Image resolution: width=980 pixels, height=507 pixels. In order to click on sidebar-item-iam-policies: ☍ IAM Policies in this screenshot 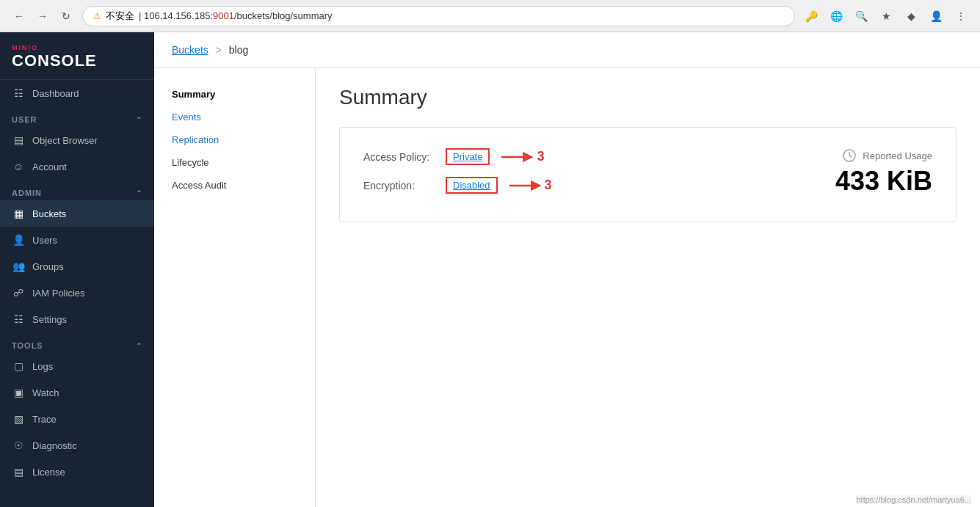, I will do `click(77, 293)`.